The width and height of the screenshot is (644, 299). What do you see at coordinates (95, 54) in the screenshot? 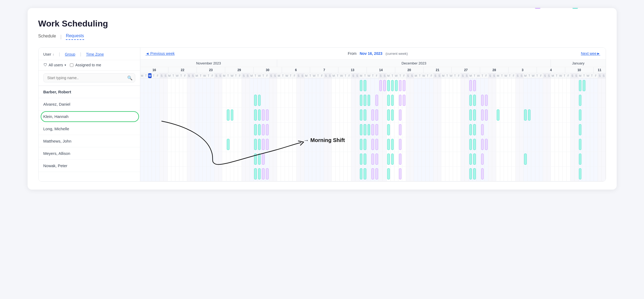
I see `timezone-button: Time Zone` at bounding box center [95, 54].